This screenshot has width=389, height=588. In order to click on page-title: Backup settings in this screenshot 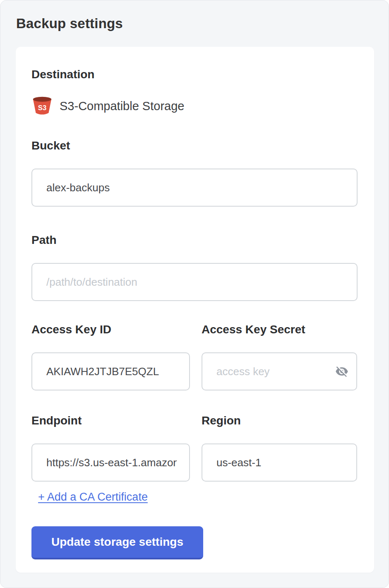, I will do `click(202, 24)`.